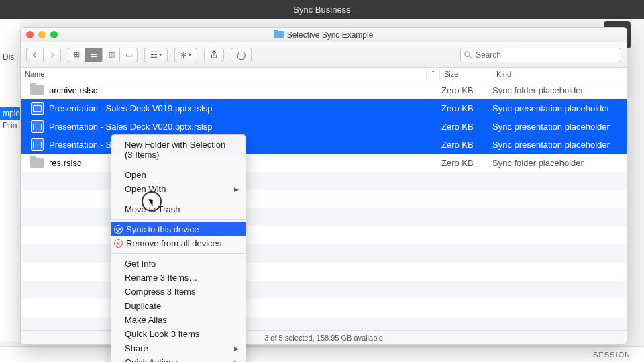 The image size is (644, 362). Describe the element at coordinates (10, 180) in the screenshot. I see `bg-sidebar: DismplePrin` at that location.